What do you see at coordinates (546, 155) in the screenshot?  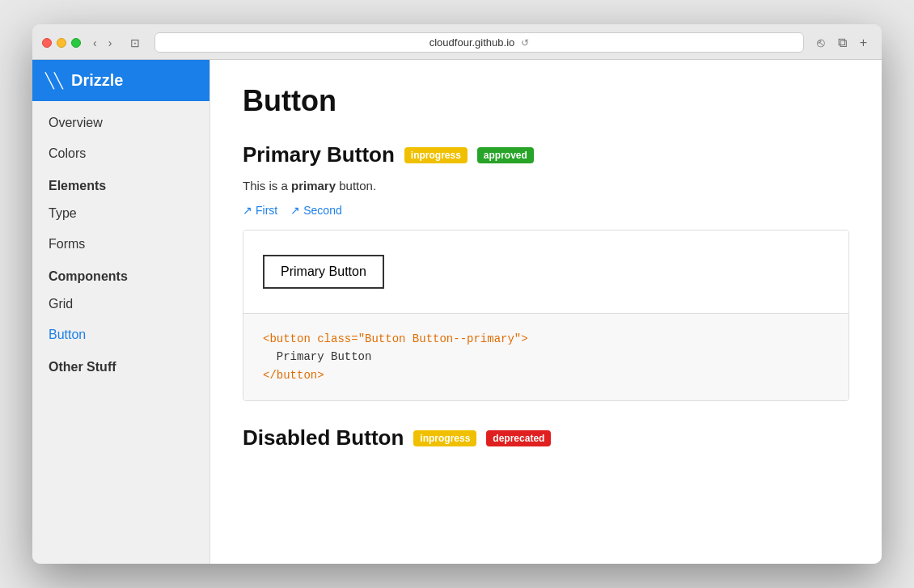 I see `component-header-primary: Primary Button inprogress approved` at bounding box center [546, 155].